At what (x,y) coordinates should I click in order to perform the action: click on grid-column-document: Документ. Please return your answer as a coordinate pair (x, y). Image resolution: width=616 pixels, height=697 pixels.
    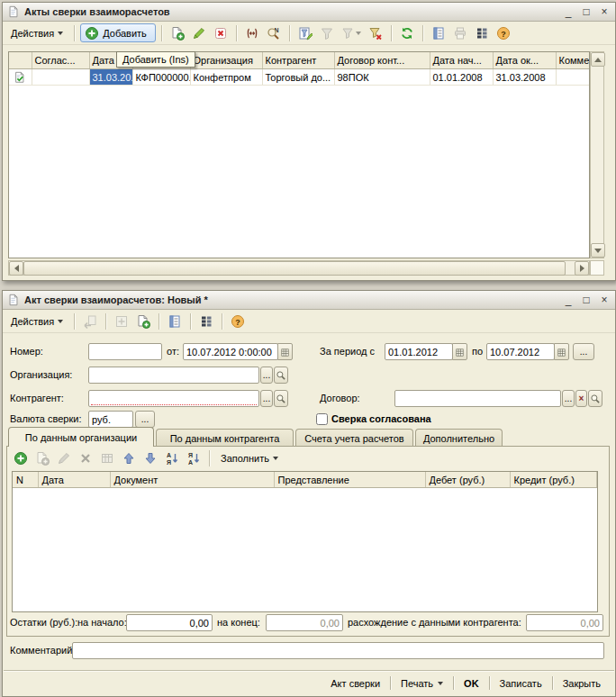
    Looking at the image, I should click on (192, 480).